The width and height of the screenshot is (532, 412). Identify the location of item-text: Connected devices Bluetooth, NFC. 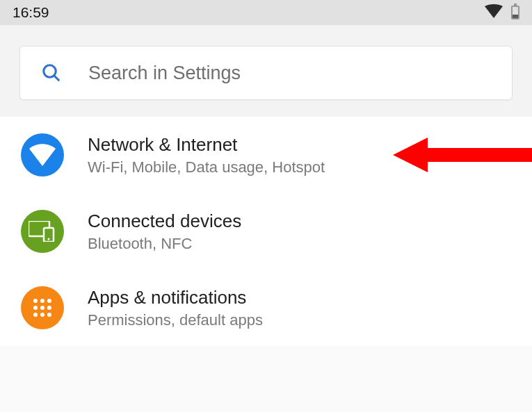
(164, 232).